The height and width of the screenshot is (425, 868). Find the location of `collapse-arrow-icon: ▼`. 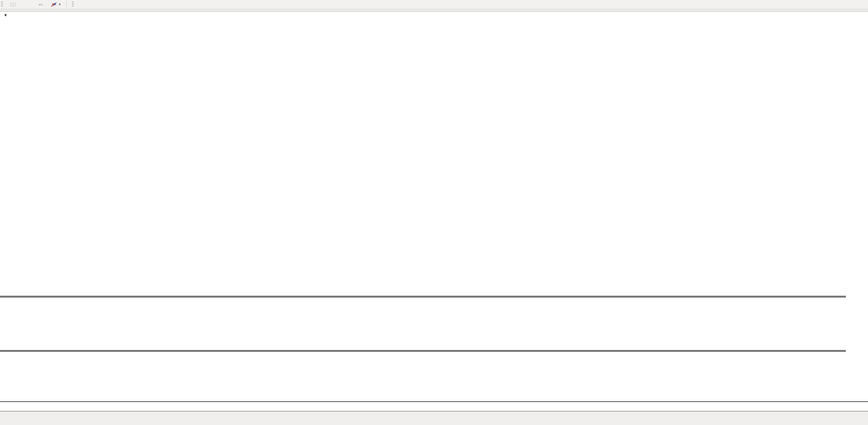

collapse-arrow-icon: ▼ is located at coordinates (6, 15).